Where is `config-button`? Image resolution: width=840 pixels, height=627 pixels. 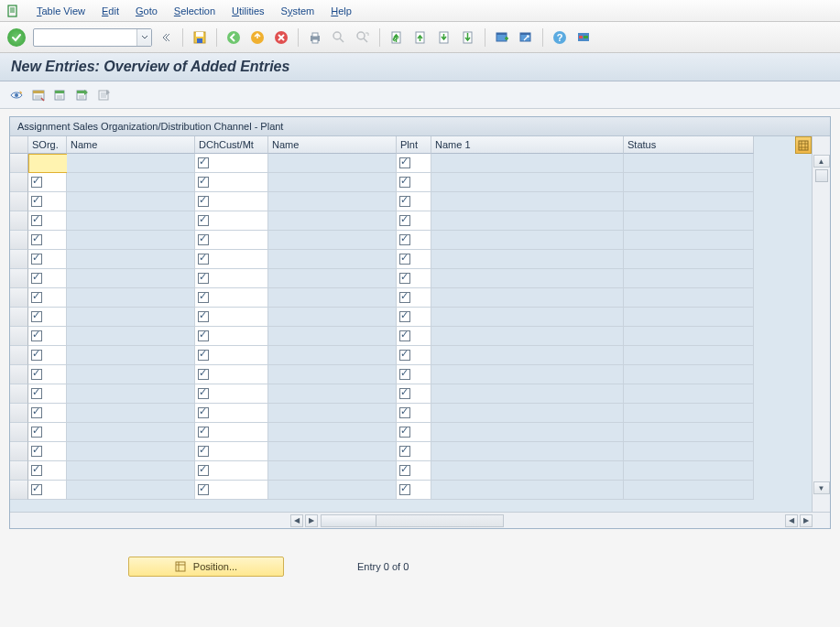 config-button is located at coordinates (104, 95).